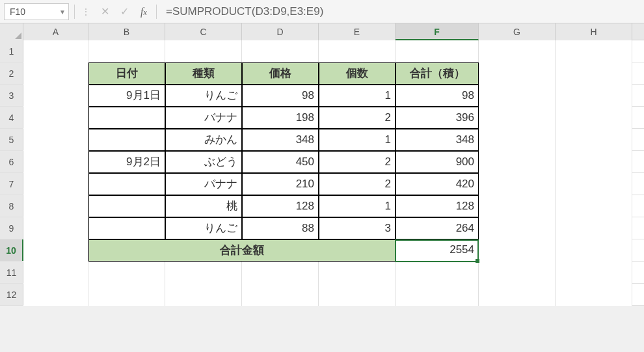 This screenshot has width=644, height=352. I want to click on row-header-6: 6, so click(12, 161).